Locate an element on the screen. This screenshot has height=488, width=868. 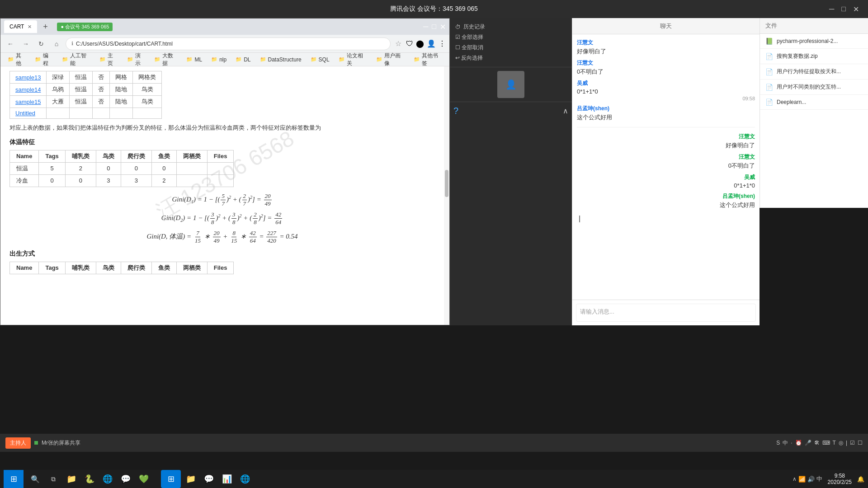
taskbar-teams: 💬 is located at coordinates (126, 479).